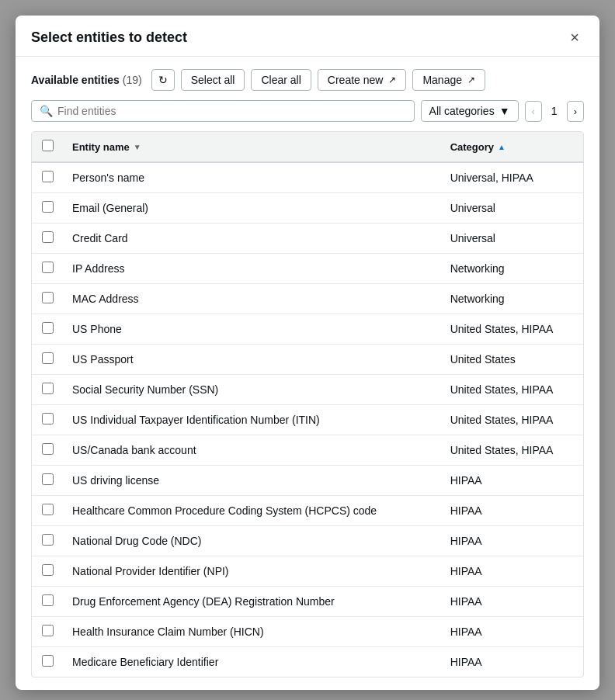 This screenshot has width=615, height=700. I want to click on table-row: Healthcare Common Procedure Coding Syste…, so click(308, 511).